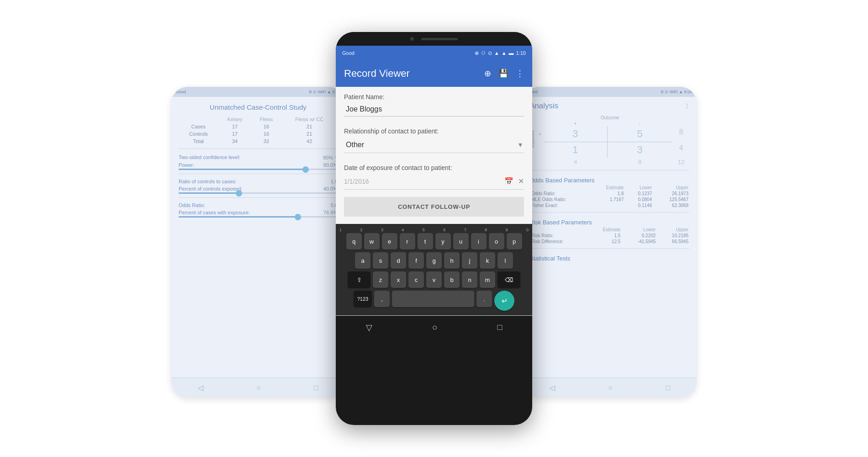 Image resolution: width=868 pixels, height=457 pixels. I want to click on center-status-bar: Good ⊕ ⚇ ⊙ ▲ ▲ ▬ 1:10, so click(434, 53).